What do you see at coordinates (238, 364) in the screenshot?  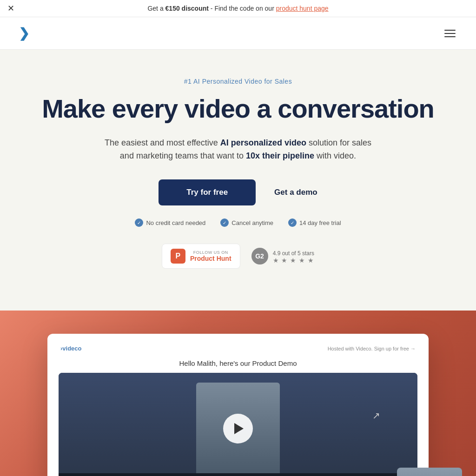 I see `video-title: Hello Malith, here's our Product Demo` at bounding box center [238, 364].